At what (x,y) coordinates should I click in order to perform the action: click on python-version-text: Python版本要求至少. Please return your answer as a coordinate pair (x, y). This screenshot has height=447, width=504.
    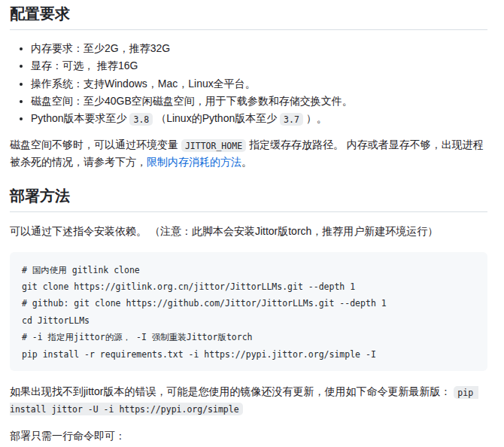
    Looking at the image, I should click on (79, 118).